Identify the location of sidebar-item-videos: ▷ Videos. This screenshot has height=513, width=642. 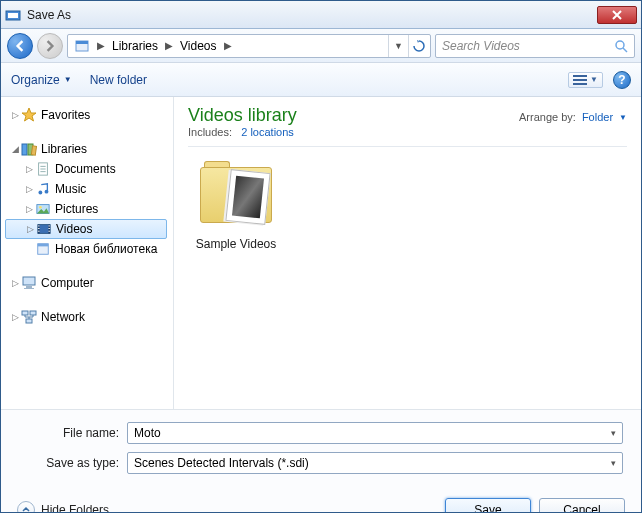
(86, 229).